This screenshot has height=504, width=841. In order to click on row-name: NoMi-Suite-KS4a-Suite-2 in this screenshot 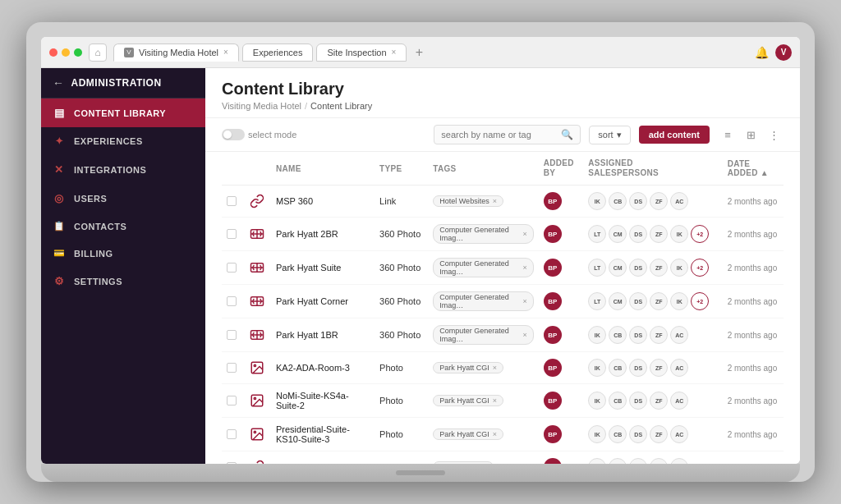, I will do `click(323, 401)`.